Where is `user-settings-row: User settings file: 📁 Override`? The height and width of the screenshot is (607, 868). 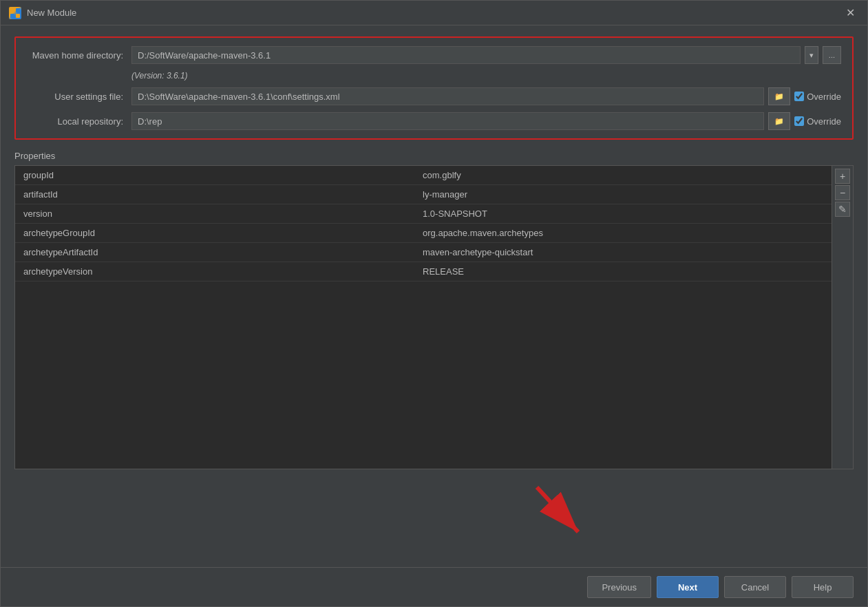 user-settings-row: User settings file: 📁 Override is located at coordinates (434, 96).